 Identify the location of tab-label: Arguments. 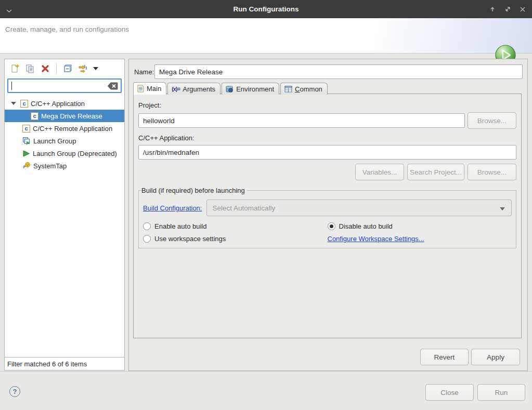
(199, 89).